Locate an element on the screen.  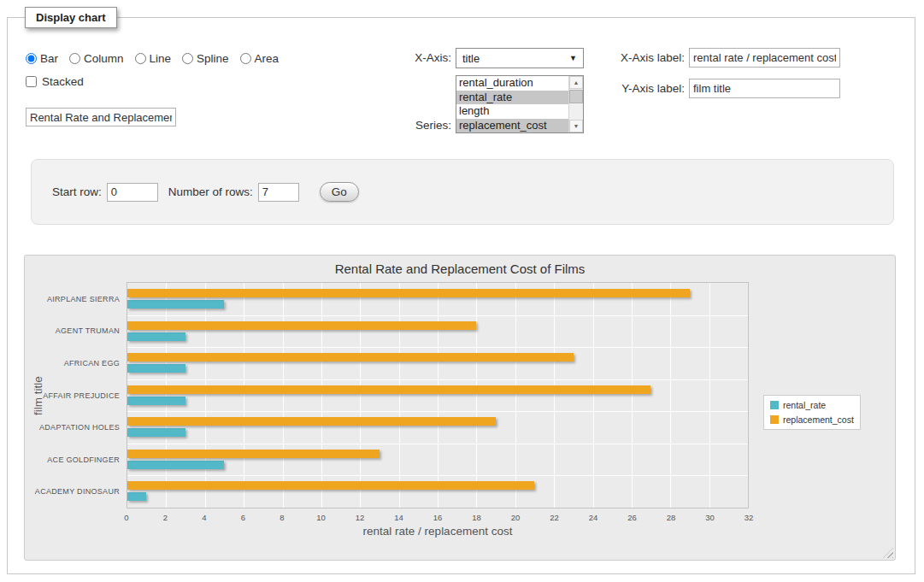
chart-type-radio-spline is located at coordinates (188, 58).